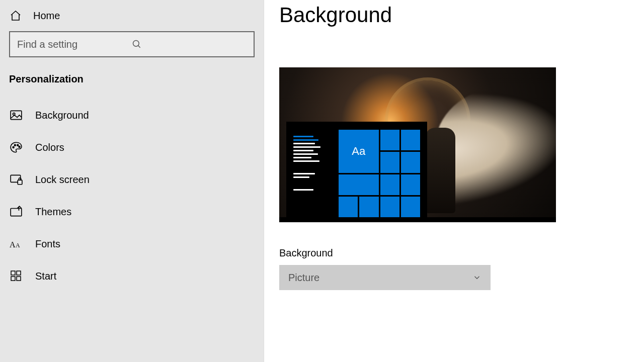 The image size is (644, 362). I want to click on sidebar-item-themes: Themes, so click(132, 212).